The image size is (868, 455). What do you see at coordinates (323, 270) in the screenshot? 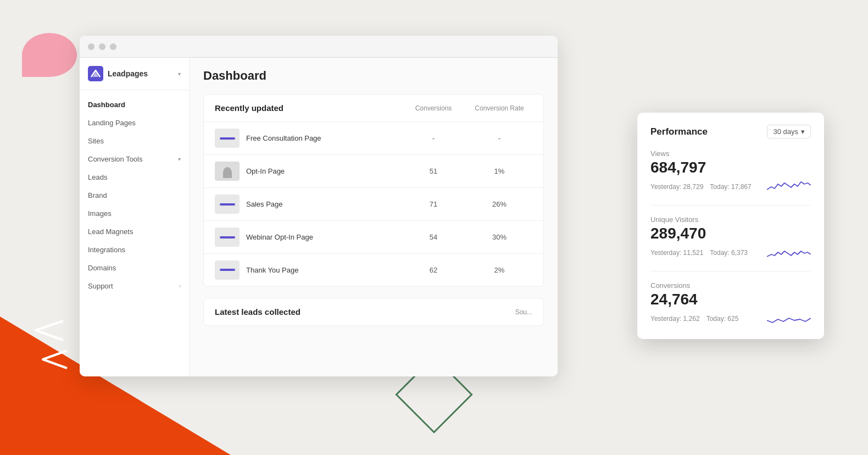
I see `page-name: Thank You Page` at bounding box center [323, 270].